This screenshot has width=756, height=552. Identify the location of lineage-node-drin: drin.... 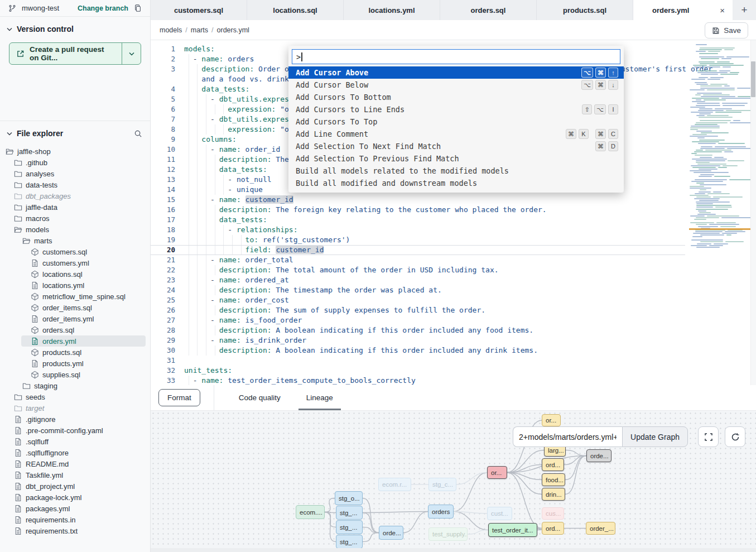
(553, 495).